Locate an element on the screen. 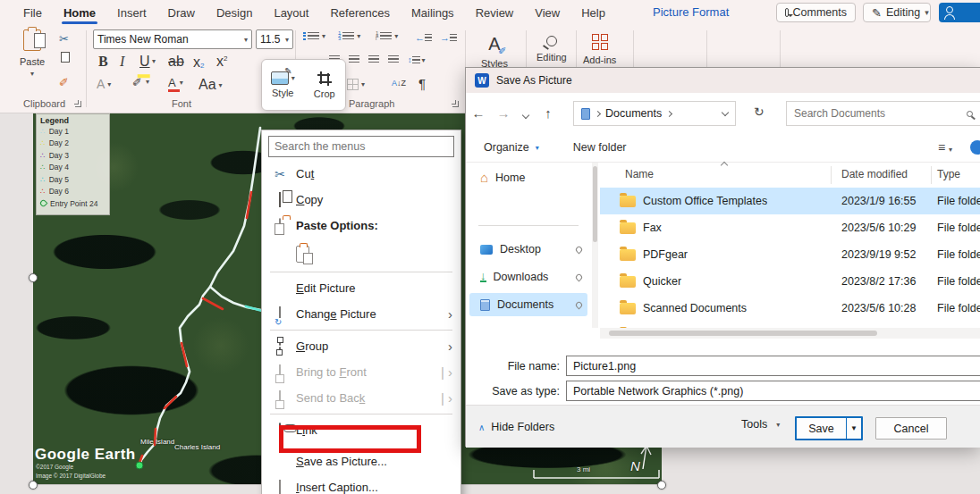 The width and height of the screenshot is (980, 494). sidebar-scrollbar is located at coordinates (596, 245).